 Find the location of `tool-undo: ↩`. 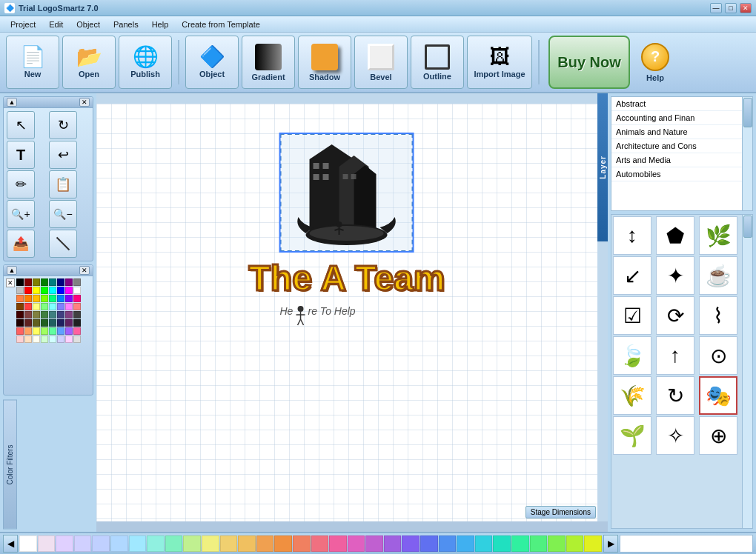

tool-undo: ↩ is located at coordinates (63, 155).